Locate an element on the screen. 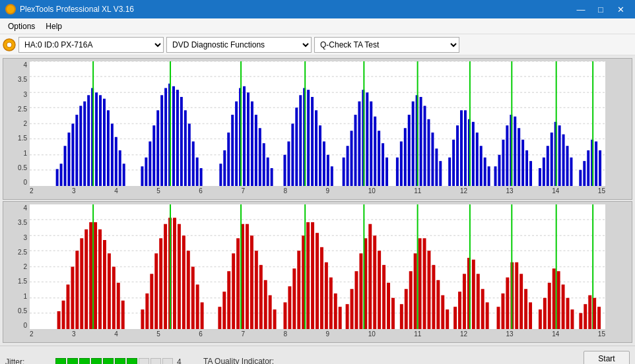 Image resolution: width=635 pixels, height=364 pixels. device-icon is located at coordinates (9, 45).